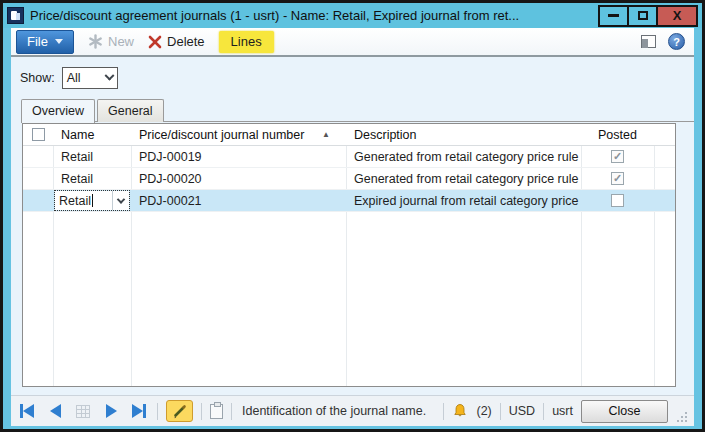 The height and width of the screenshot is (432, 705). I want to click on file-menu-button: File, so click(45, 42).